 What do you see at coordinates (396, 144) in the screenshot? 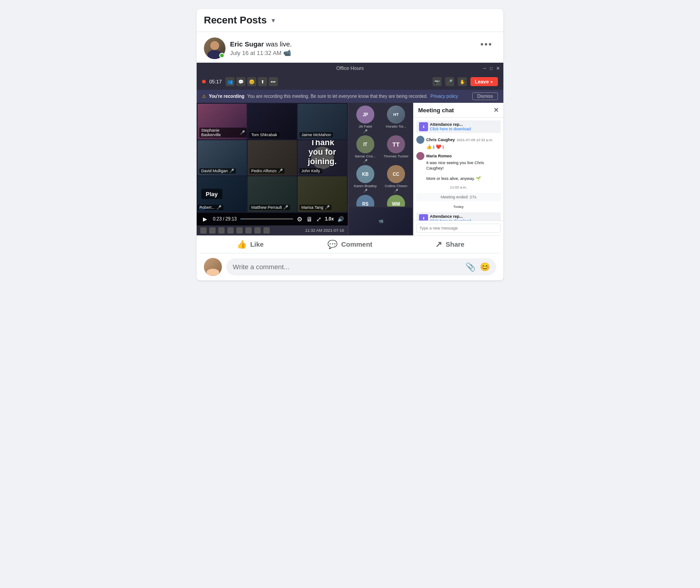
I see `participant-avatar-tt: TT` at bounding box center [396, 144].